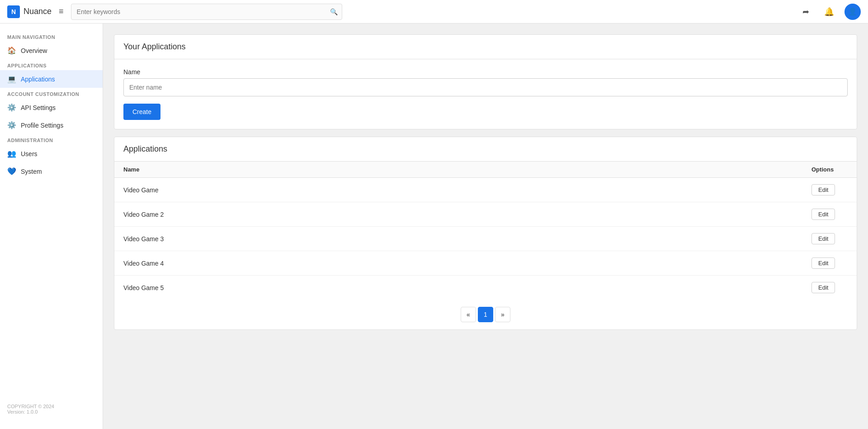  I want to click on app-name-input, so click(486, 87).